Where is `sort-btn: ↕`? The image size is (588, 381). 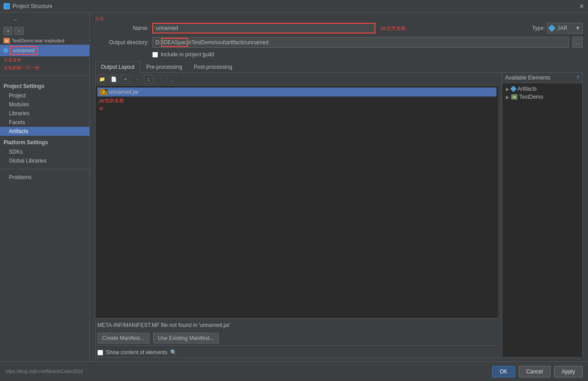 sort-btn: ↕ is located at coordinates (149, 79).